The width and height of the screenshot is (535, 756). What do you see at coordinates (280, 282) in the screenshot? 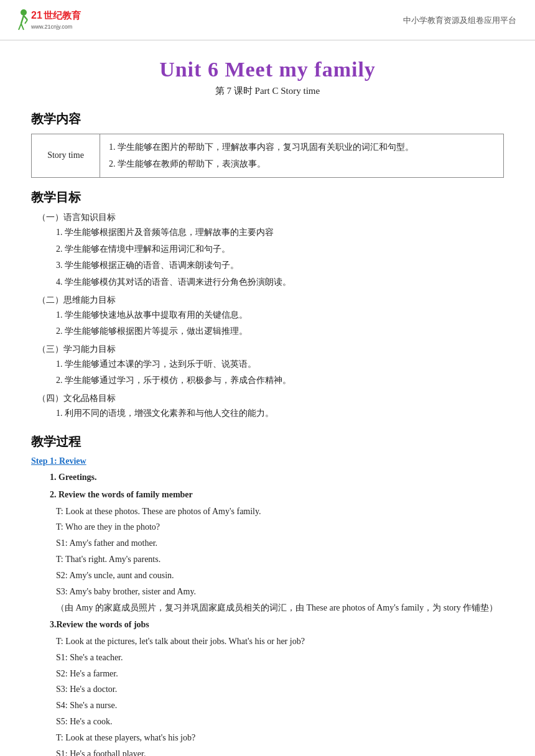
I see `objective-item: 4. 学生能够模仿其对话的语音、语调来进行分角色扮演朗读。` at bounding box center [280, 282].